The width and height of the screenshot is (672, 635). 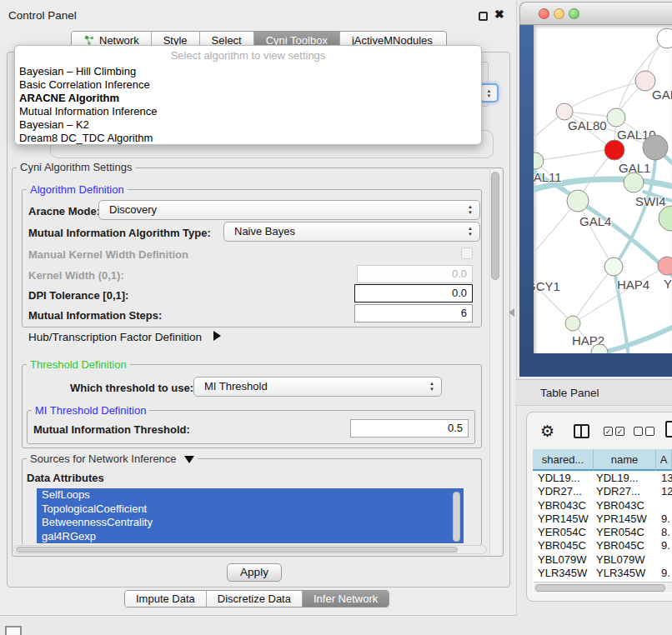 What do you see at coordinates (65, 478) in the screenshot?
I see `data-attributes-header: Data Attributes` at bounding box center [65, 478].